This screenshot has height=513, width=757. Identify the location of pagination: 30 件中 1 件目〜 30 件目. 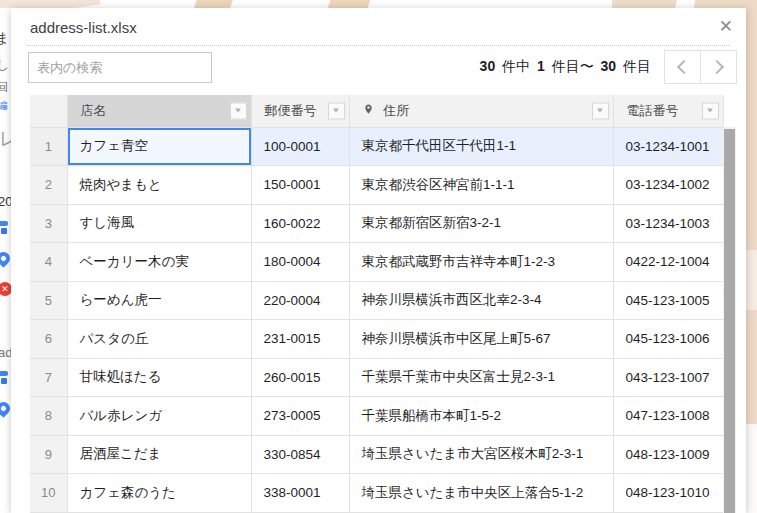
(608, 67).